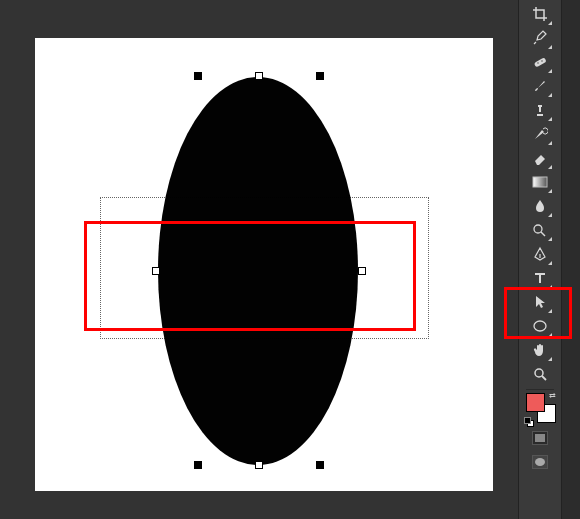 The image size is (580, 519). What do you see at coordinates (198, 465) in the screenshot?
I see `transform-handle-bottom-left` at bounding box center [198, 465].